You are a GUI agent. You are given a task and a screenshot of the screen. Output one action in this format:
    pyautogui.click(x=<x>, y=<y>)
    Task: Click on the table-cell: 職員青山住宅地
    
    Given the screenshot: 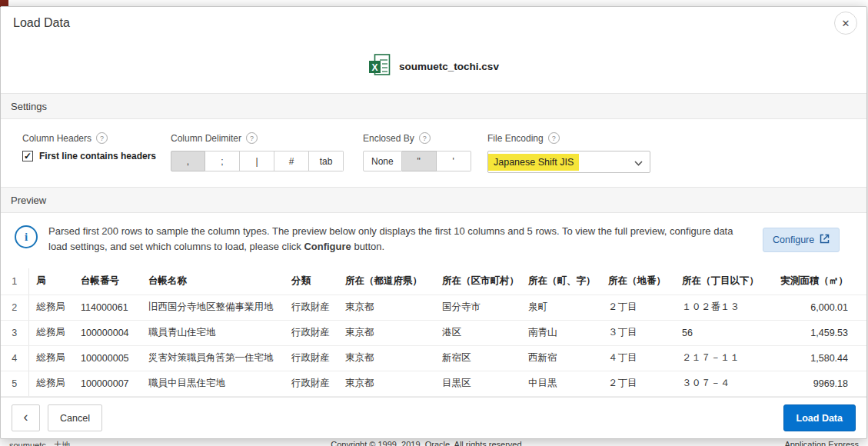 What is the action you would take?
    pyautogui.click(x=212, y=332)
    